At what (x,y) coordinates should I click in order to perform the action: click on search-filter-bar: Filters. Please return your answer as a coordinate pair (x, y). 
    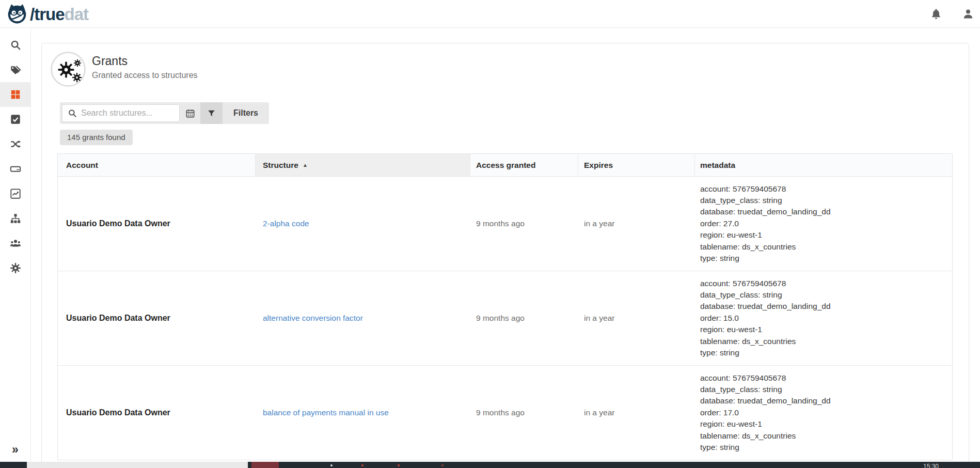
    Looking at the image, I should click on (164, 113).